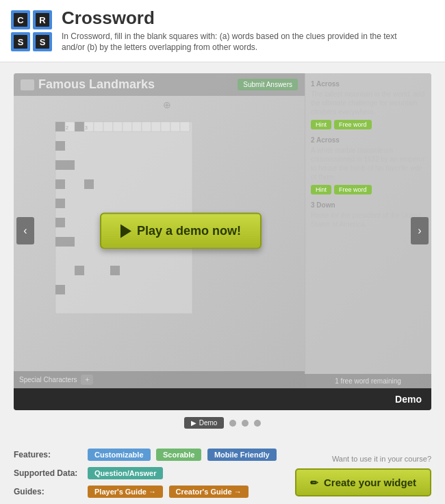  What do you see at coordinates (368, 105) in the screenshot?
I see `clue-1-section: 1 Across The tallest mountain in the wor…` at bounding box center [368, 105].